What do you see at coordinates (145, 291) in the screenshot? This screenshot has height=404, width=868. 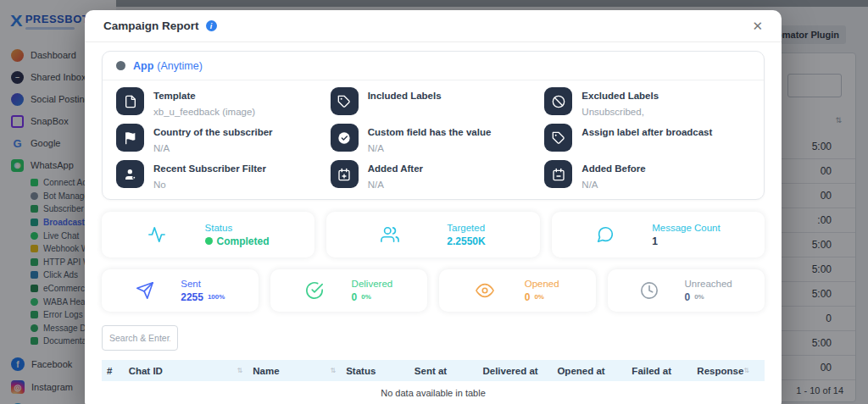 I see `send-icon` at bounding box center [145, 291].